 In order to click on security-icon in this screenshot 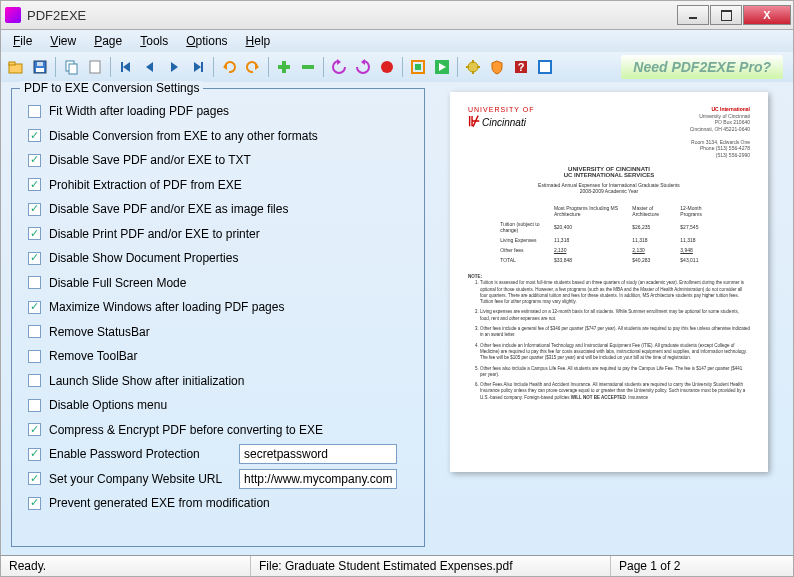, I will do `click(497, 67)`.